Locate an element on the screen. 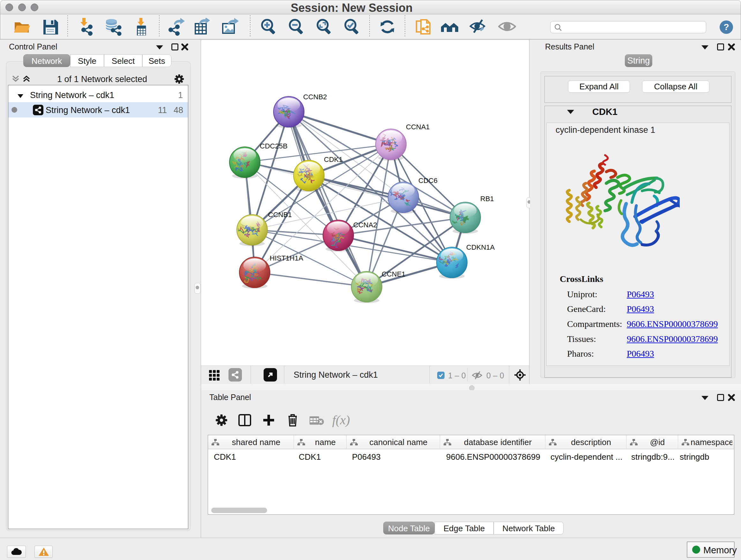 The width and height of the screenshot is (741, 560). svg-text: CDK1 is located at coordinates (333, 160).